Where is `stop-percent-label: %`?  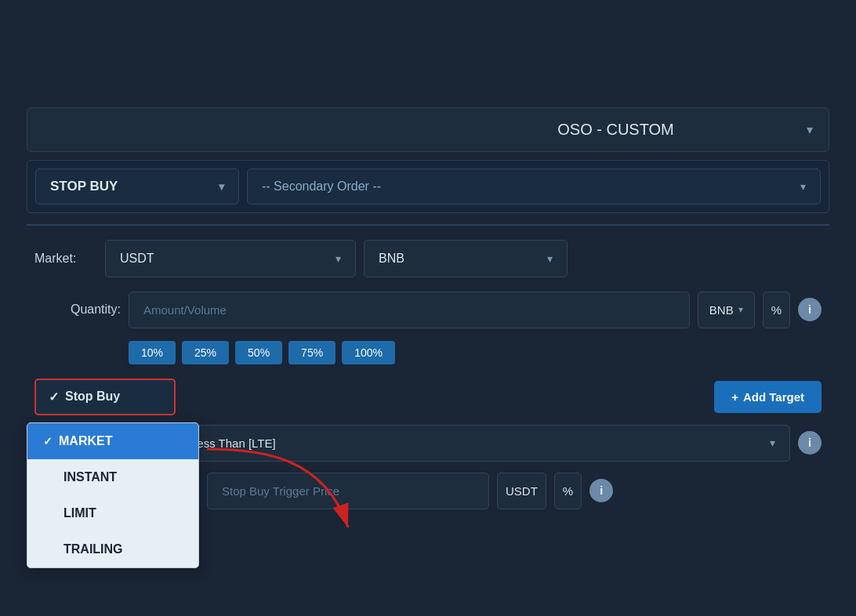 stop-percent-label: % is located at coordinates (568, 491).